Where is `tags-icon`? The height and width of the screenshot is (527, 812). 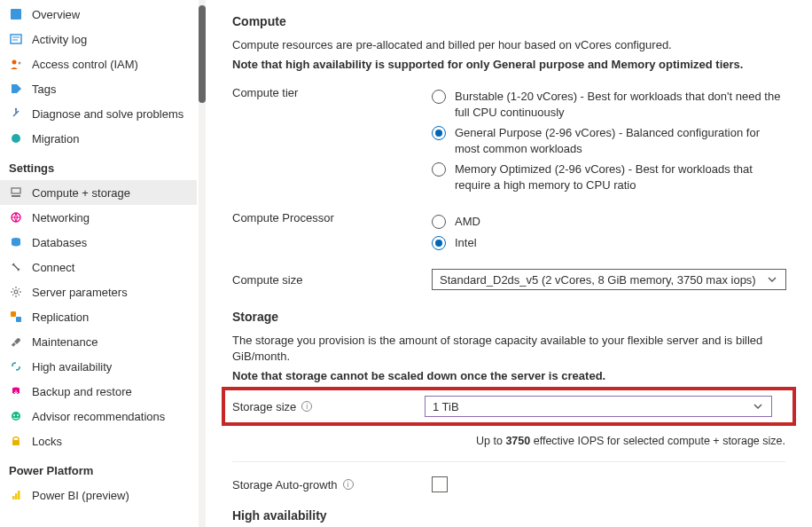
tags-icon is located at coordinates (16, 89).